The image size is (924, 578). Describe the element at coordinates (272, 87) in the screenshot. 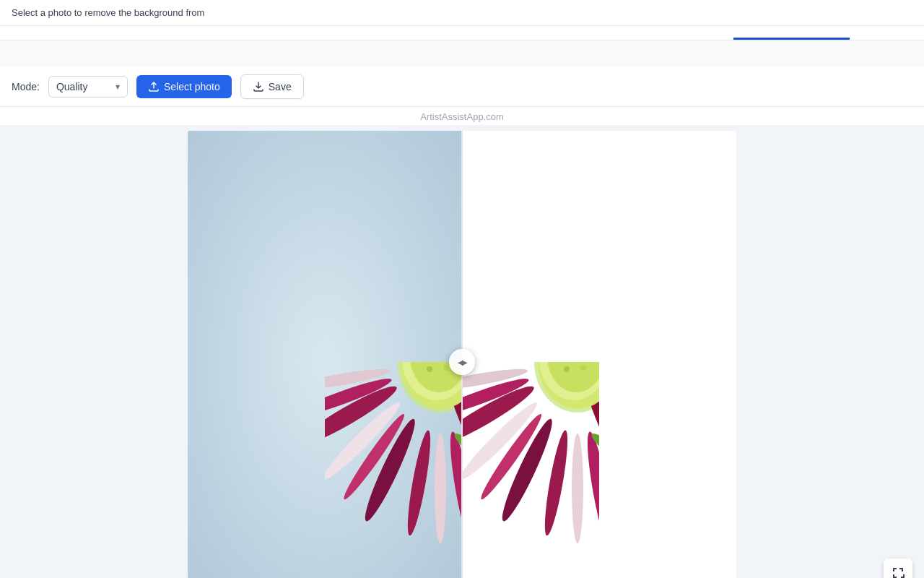

I see `save-button: Save` at that location.